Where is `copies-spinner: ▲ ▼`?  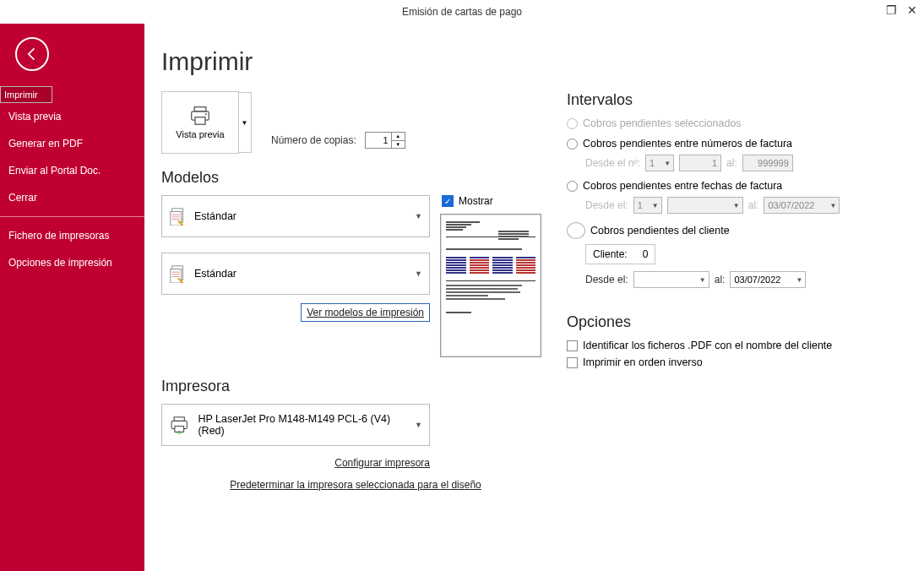
copies-spinner: ▲ ▼ is located at coordinates (385, 140).